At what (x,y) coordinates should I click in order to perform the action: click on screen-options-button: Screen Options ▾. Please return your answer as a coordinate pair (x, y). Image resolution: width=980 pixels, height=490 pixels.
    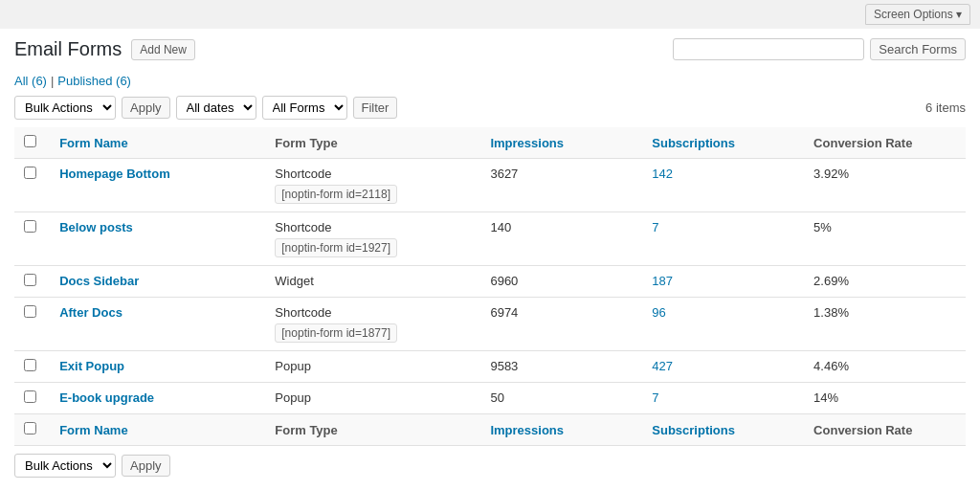
    Looking at the image, I should click on (918, 14).